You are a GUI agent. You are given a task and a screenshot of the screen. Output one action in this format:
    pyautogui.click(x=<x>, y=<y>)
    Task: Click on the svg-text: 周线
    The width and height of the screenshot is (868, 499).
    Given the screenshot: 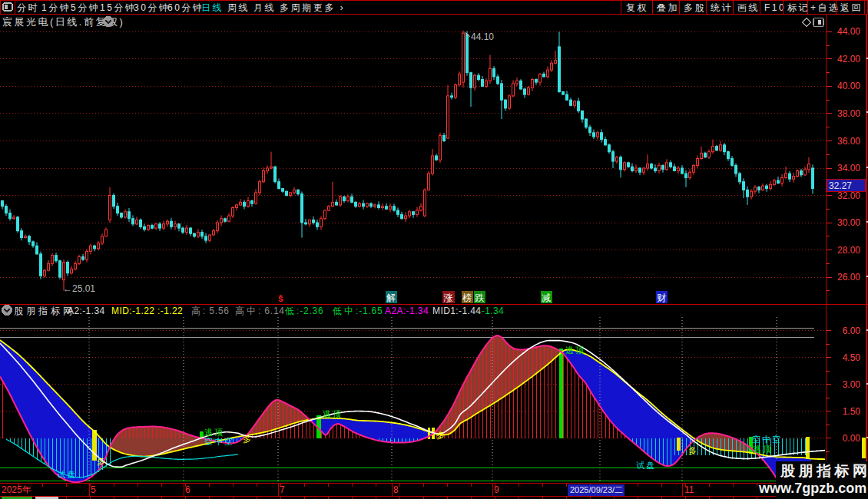 What is the action you would take?
    pyautogui.click(x=238, y=8)
    